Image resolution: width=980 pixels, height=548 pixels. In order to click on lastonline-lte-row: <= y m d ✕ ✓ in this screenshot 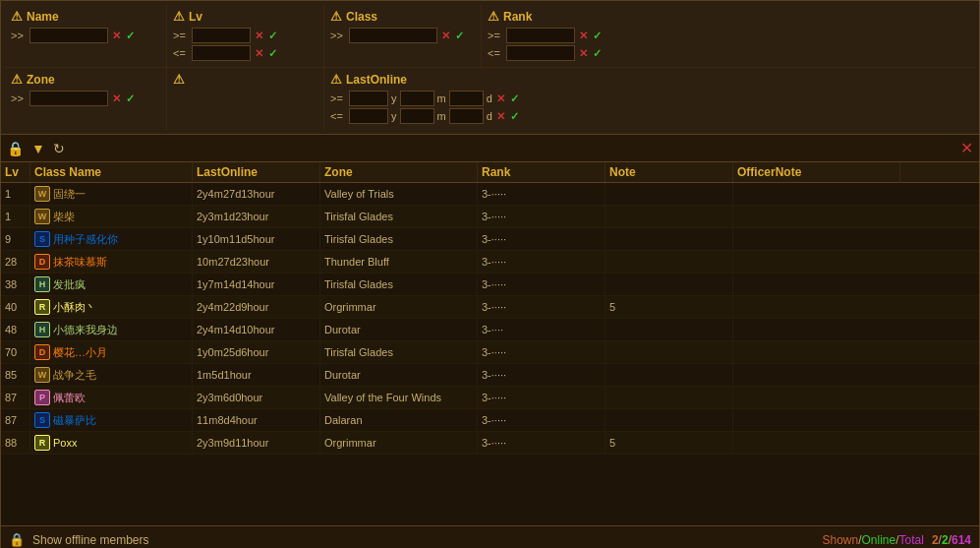, I will do `click(482, 116)`.